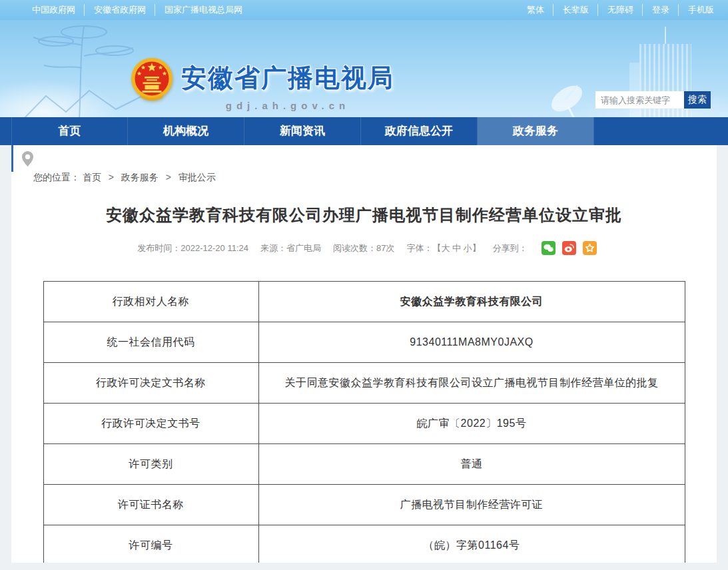 This screenshot has width=728, height=570. What do you see at coordinates (69, 131) in the screenshot?
I see `nav-item-home: 首页` at bounding box center [69, 131].